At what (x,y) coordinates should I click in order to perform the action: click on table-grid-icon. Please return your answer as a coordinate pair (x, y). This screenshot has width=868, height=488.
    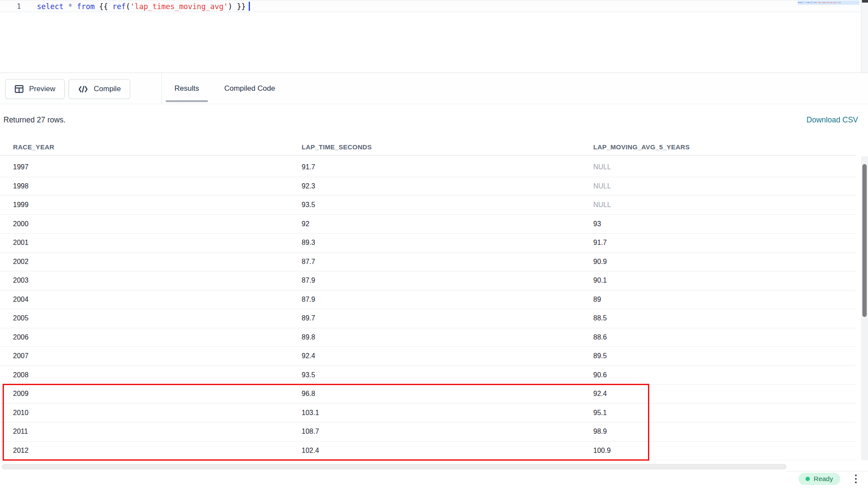
    Looking at the image, I should click on (19, 89).